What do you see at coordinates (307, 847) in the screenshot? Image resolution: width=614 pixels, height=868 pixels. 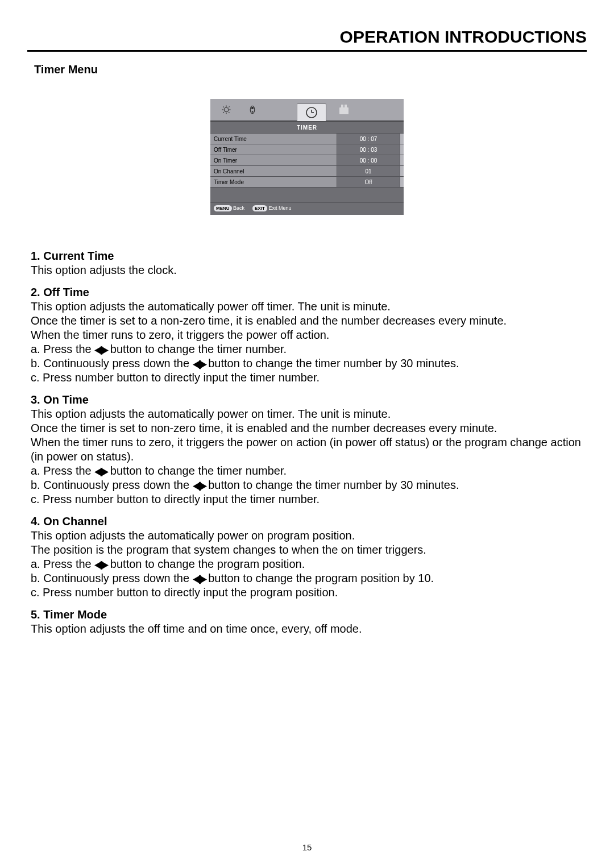 I see `page-number: 15` at bounding box center [307, 847].